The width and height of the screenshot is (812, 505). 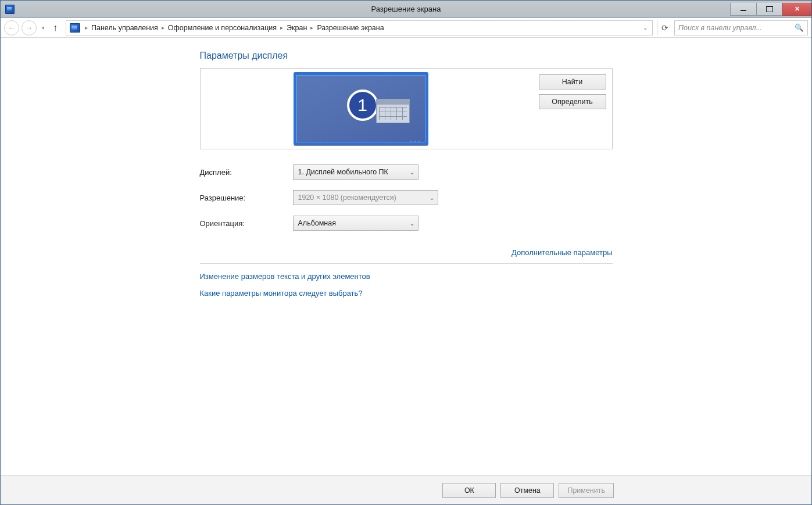 I want to click on identify-button: Определить, so click(x=573, y=102).